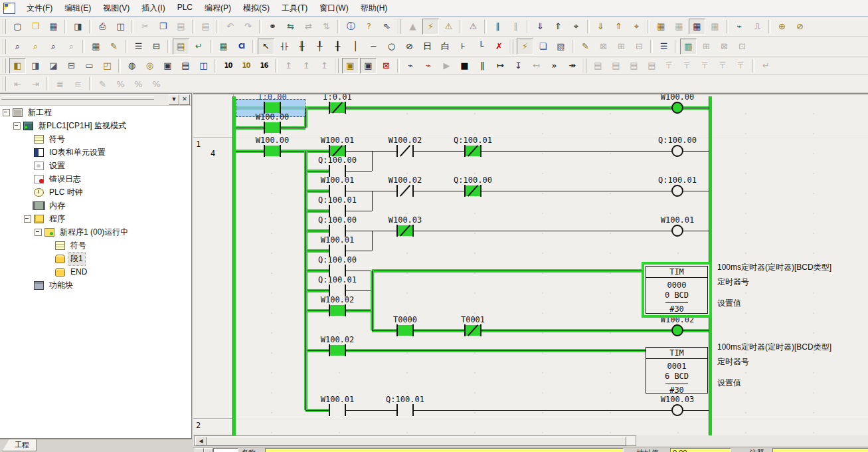 The height and width of the screenshot is (452, 868). I want to click on menu-item-9: 帮助(H), so click(375, 8).